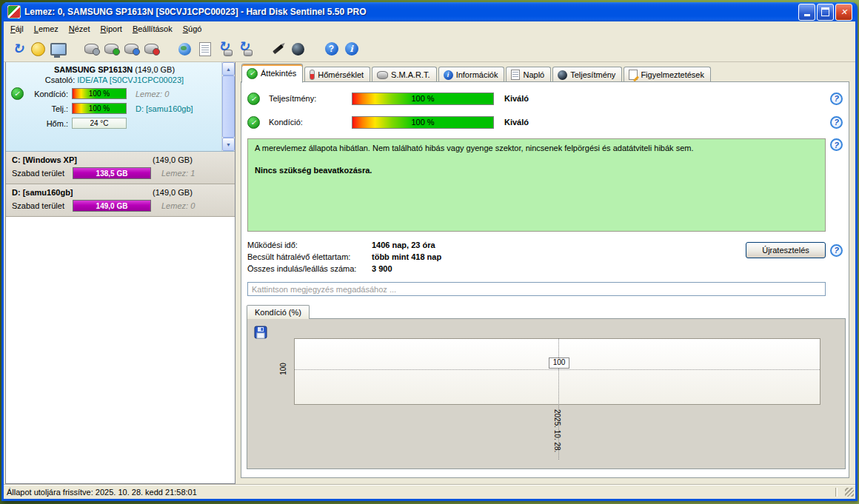  I want to click on partition-item-d: D: [samu160gb] (149,0 GB) Szabad terület…, so click(120, 201).